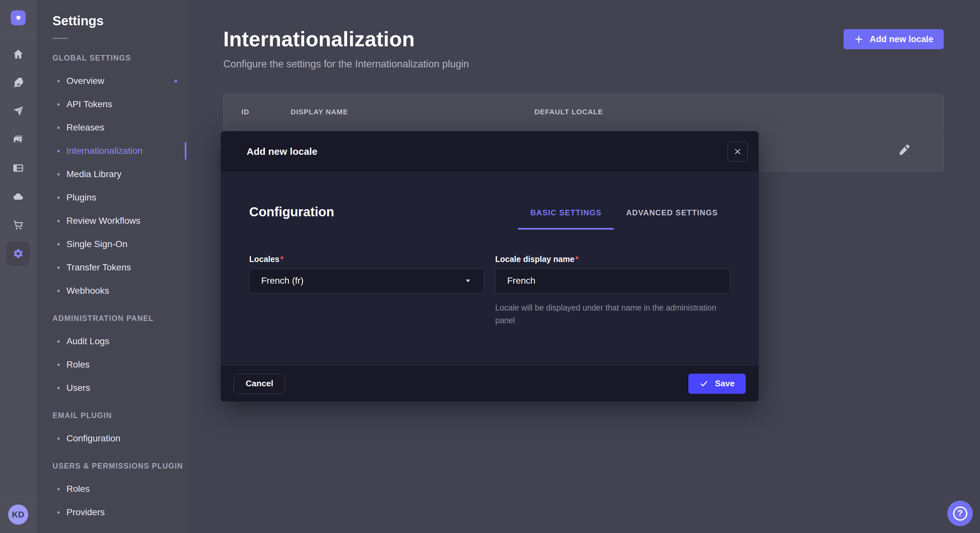 The height and width of the screenshot is (533, 980). Describe the element at coordinates (259, 384) in the screenshot. I see `cancel-button: Cancel` at that location.